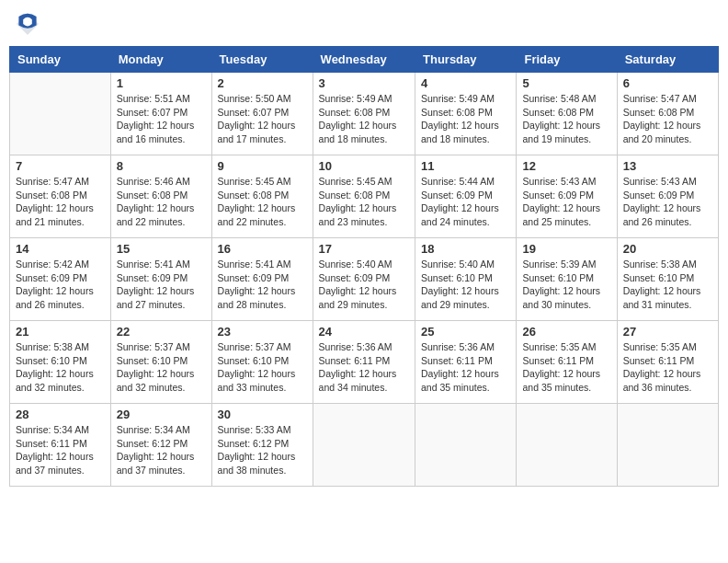 Image resolution: width=728 pixels, height=563 pixels. I want to click on day-number: 15, so click(162, 248).